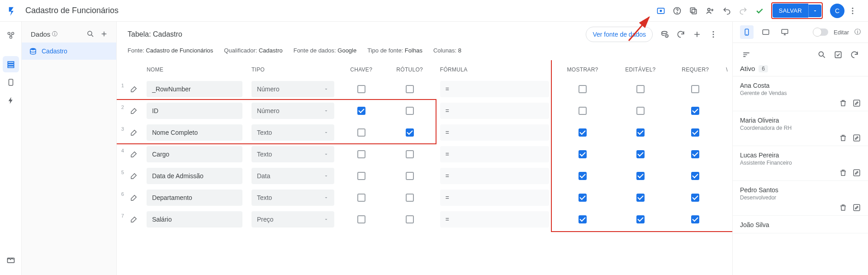 This screenshot has height=275, width=868. Describe the element at coordinates (697, 34) in the screenshot. I see `add-column-icon` at that location.